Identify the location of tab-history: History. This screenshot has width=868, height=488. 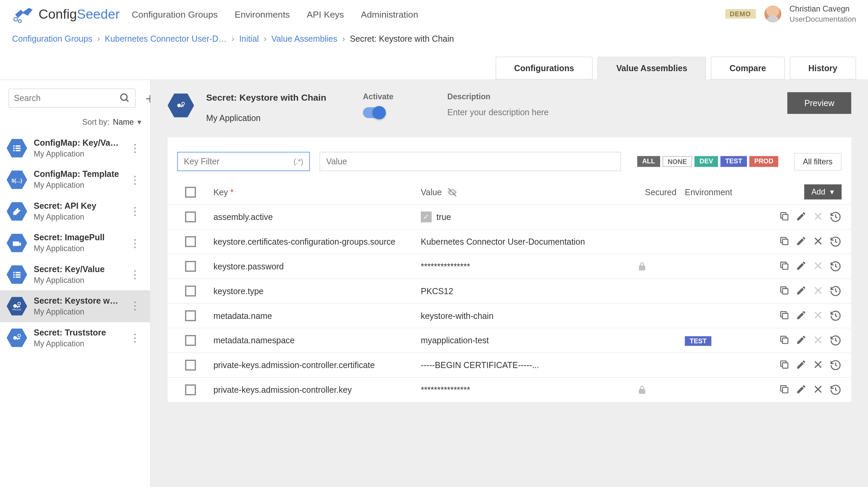
(823, 68).